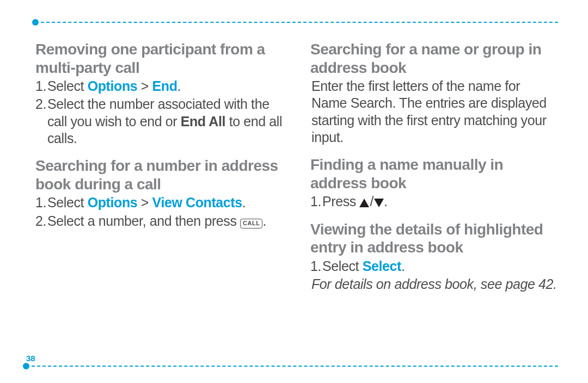 The width and height of the screenshot is (588, 383). What do you see at coordinates (159, 193) in the screenshot?
I see `section-search-number: Searching for a number in address book d…` at bounding box center [159, 193].